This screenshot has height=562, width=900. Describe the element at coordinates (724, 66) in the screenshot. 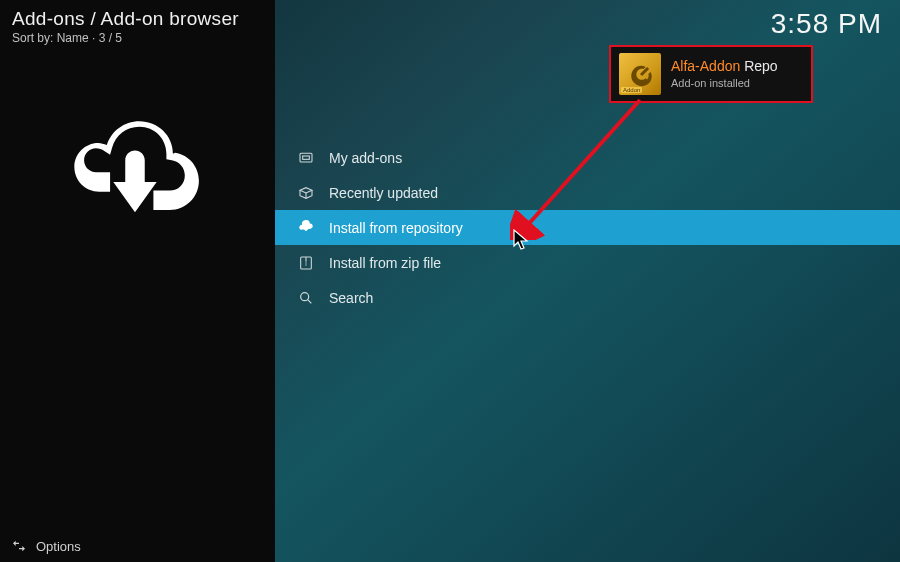

I see `notification-title: Alfa-Addon Repo` at that location.